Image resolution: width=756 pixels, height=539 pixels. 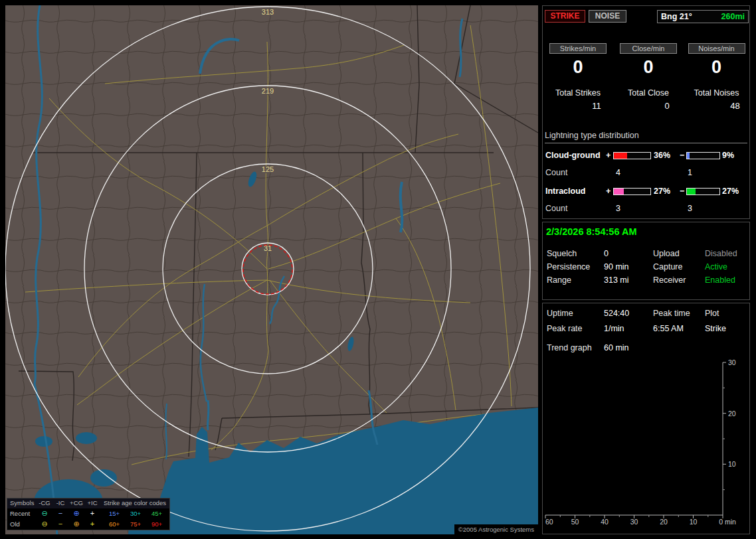 I want to click on strike-tab: STRIKE, so click(x=565, y=16).